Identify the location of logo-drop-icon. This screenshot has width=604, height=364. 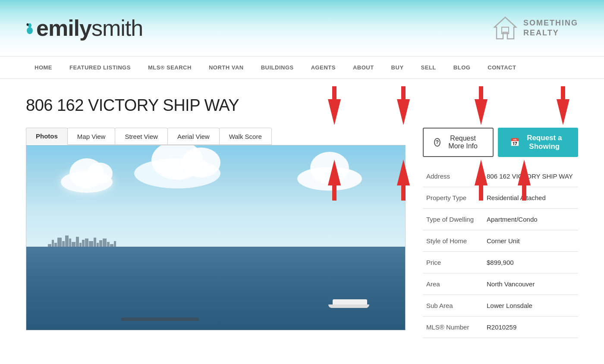
(30, 28).